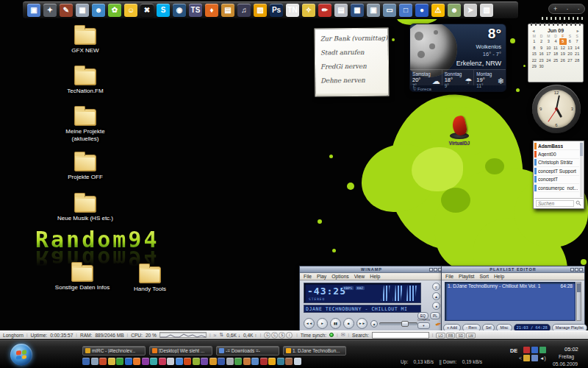  What do you see at coordinates (534, 41) in the screenshot?
I see `calendar-date-cell: 1` at bounding box center [534, 41].